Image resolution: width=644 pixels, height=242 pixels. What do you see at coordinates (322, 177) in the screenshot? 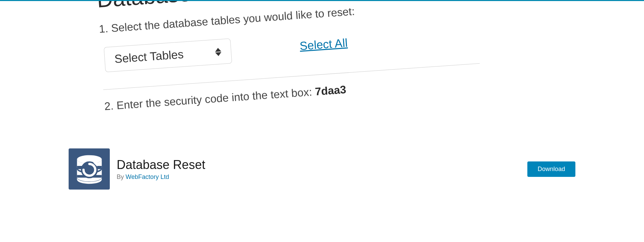
I see `plugin-author: By WebFactory Ltd` at bounding box center [322, 177].